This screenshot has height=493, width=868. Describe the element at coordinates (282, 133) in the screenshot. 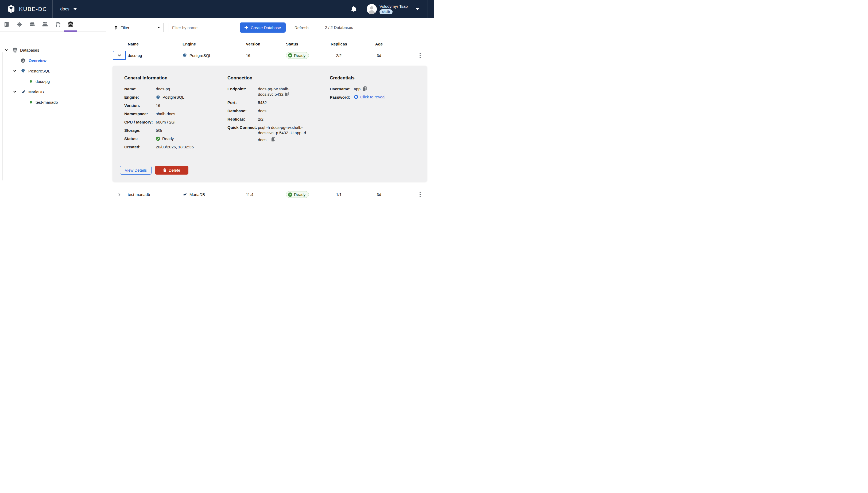

I see `field-value: psql -h docs-pg-rw.shalb-docs.svc -p 543…` at that location.